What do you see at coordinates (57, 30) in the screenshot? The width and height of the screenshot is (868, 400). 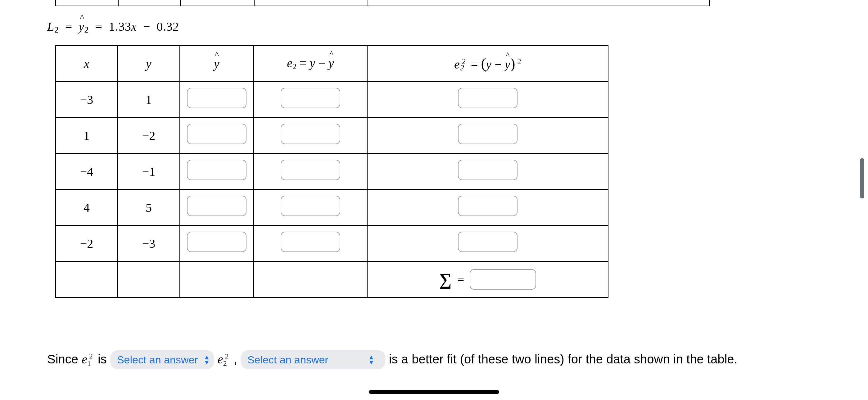 I see `eq-L-sub: 2` at bounding box center [57, 30].